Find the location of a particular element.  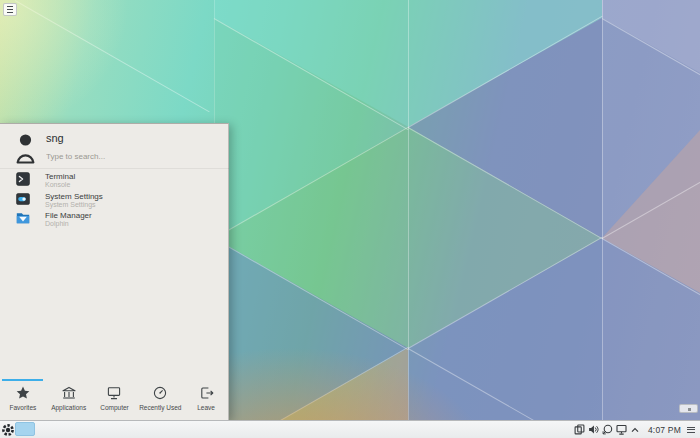

clipboard-icon is located at coordinates (580, 430).